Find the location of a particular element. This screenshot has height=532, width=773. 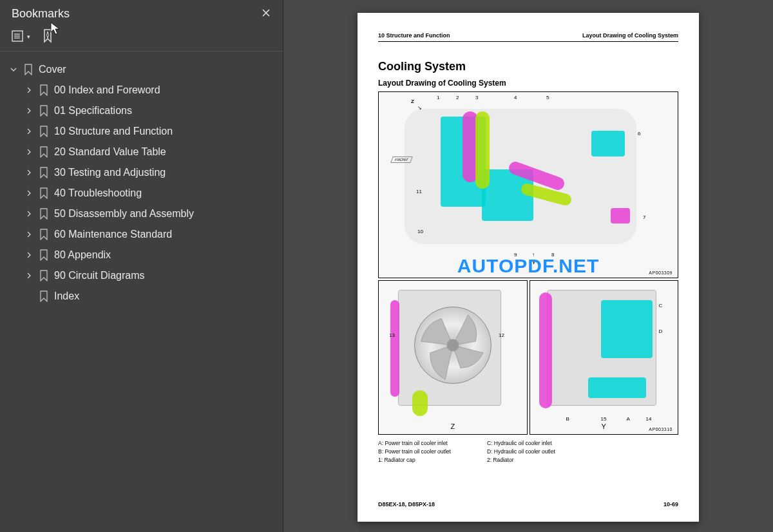

bookmark-item-01: 01 Specifications is located at coordinates (142, 111).